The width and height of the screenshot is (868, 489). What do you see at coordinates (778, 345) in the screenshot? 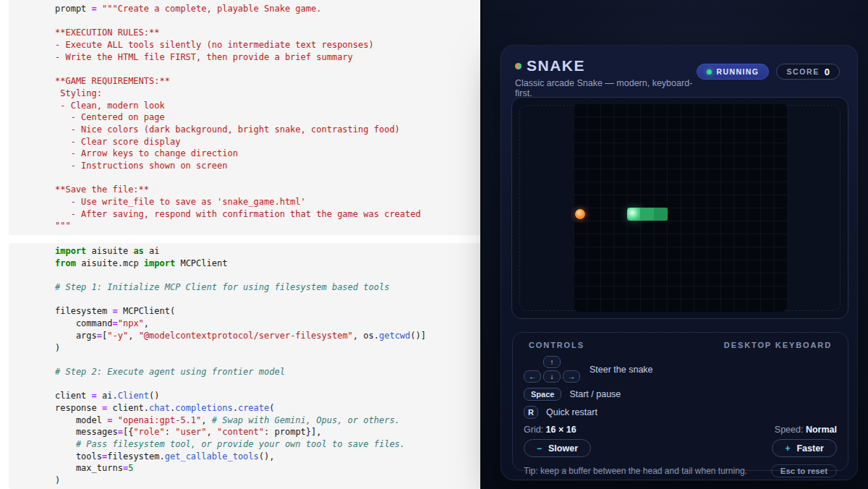
I see `controls-mode-label: DESKTOP KEYBOARD` at bounding box center [778, 345].